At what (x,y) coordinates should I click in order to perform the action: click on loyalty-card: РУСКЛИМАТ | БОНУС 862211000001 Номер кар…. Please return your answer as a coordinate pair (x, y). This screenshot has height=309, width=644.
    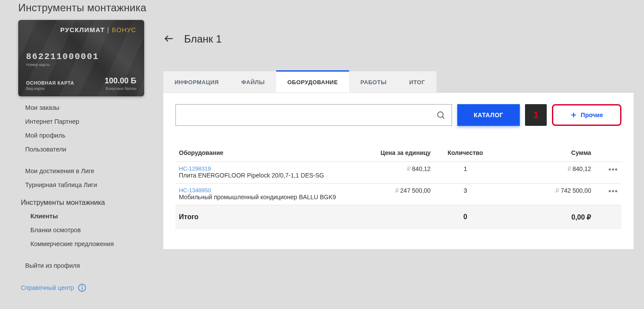
    Looking at the image, I should click on (81, 58).